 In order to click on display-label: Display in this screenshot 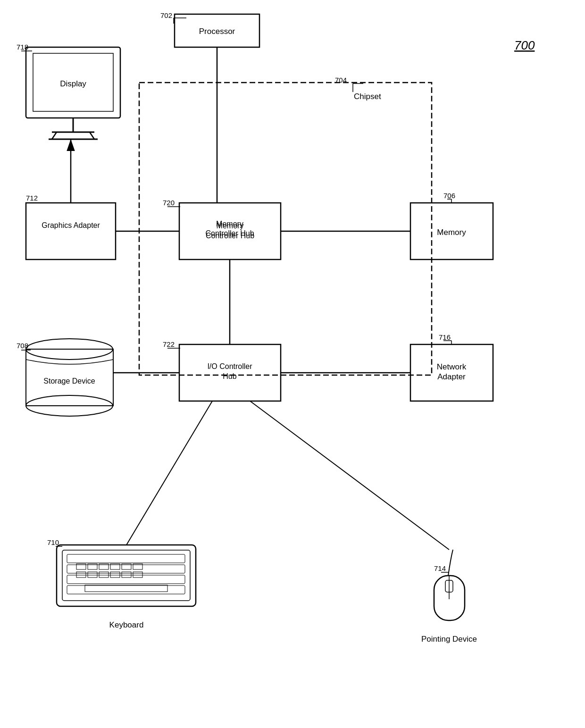, I will do `click(73, 84)`.